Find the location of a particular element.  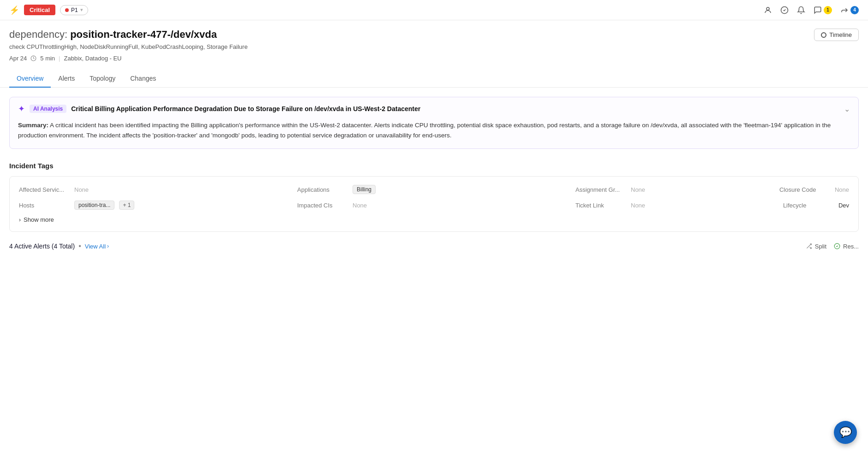

share-count: 4 is located at coordinates (855, 10).